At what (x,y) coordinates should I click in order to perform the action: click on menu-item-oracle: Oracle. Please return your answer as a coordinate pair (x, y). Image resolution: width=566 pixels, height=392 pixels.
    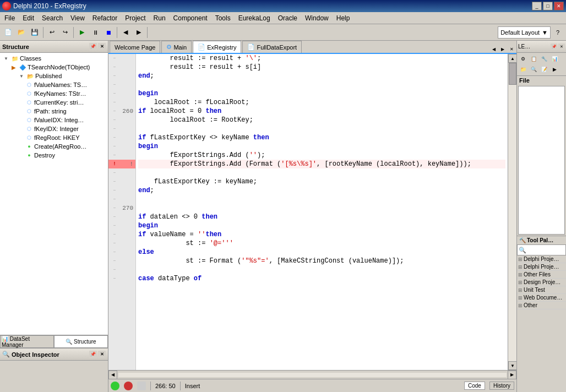
    Looking at the image, I should click on (287, 18).